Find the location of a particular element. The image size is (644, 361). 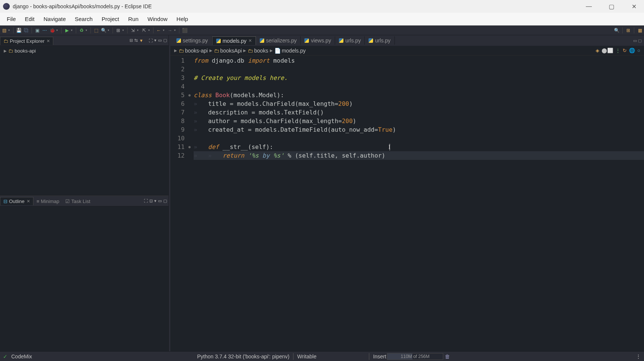

tree-icon: ⋮ is located at coordinates (618, 50).